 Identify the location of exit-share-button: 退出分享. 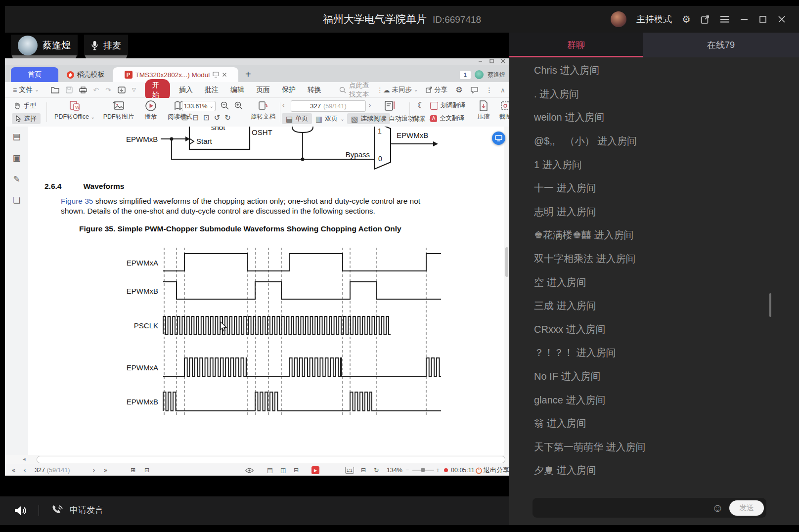
(496, 470).